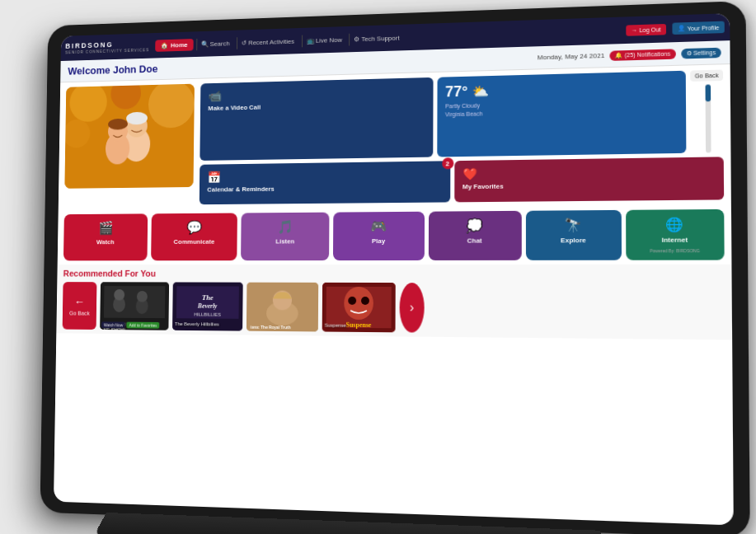 The image size is (756, 534). What do you see at coordinates (142, 326) in the screenshot?
I see `add-favorites-button: Add to Favorites` at bounding box center [142, 326].